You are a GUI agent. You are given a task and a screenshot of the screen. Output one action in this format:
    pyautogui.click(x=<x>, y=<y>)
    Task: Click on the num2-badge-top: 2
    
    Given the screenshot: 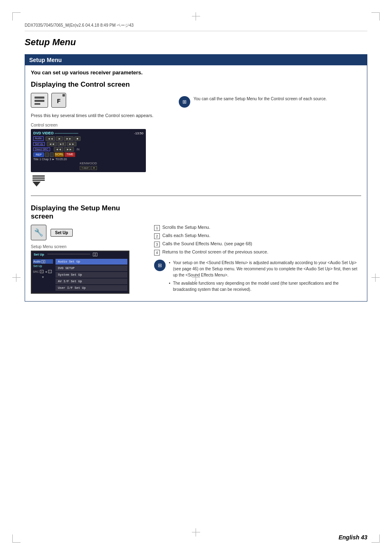 What is the action you would take?
    pyautogui.click(x=95, y=255)
    